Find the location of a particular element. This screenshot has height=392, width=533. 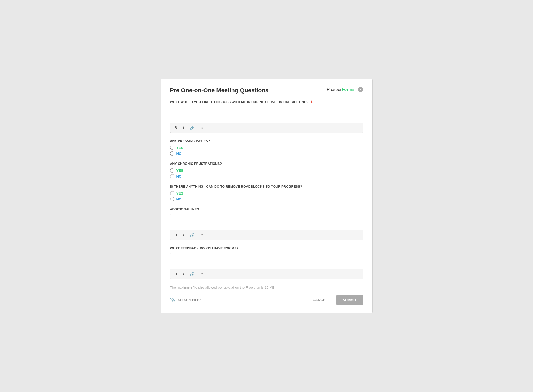

discuss-toolbar: B I 🔗 ☺ is located at coordinates (267, 128).